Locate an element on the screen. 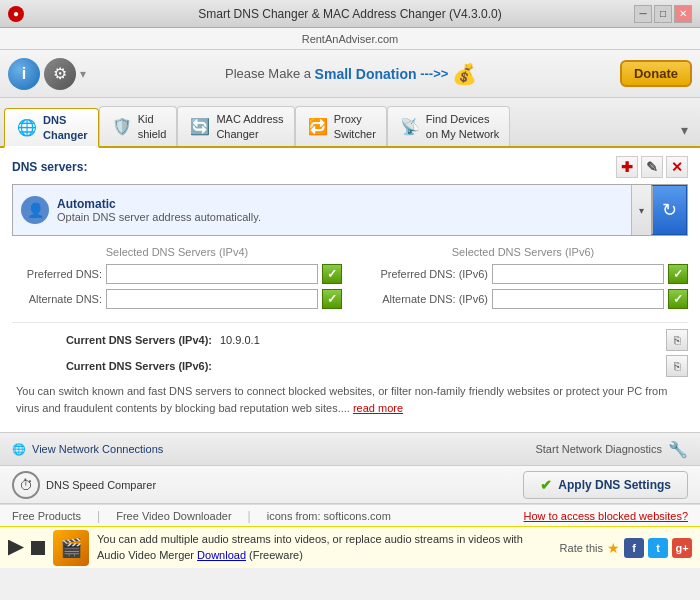 This screenshot has height=600, width=700. close-button: ✕ is located at coordinates (683, 14).